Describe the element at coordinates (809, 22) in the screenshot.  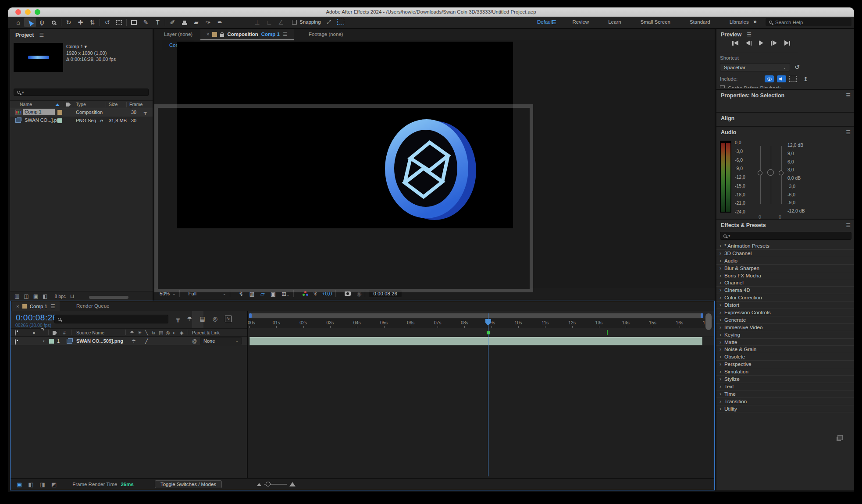
I see `search-help-field: Search Help` at that location.